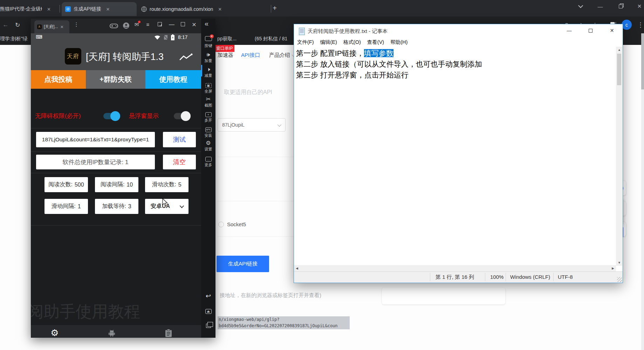 This screenshot has width=644, height=350. I want to click on bookmark-item: (65 封私信 / 81, so click(271, 39).